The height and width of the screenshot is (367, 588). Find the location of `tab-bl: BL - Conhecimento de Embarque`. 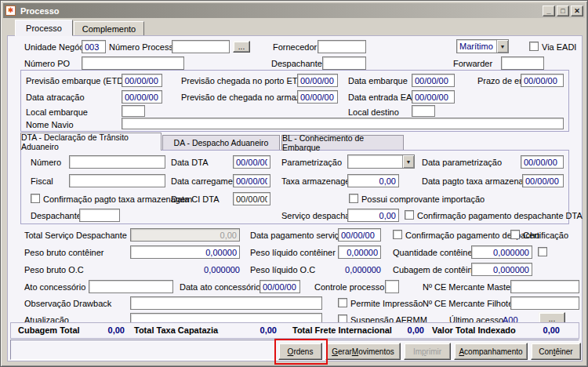

tab-bl: BL - Conhecimento de Embarque is located at coordinates (343, 143).